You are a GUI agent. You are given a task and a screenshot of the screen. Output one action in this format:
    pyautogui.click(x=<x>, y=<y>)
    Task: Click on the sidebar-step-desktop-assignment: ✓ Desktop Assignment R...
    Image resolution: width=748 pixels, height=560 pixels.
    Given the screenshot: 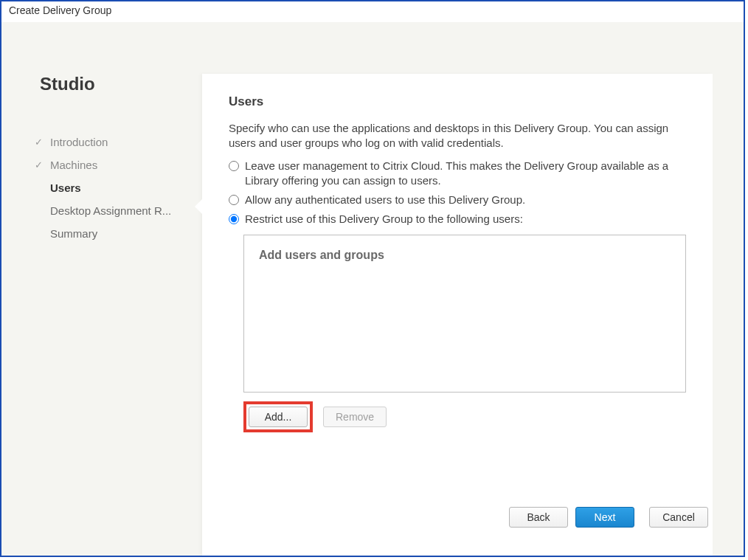 What is the action you would take?
    pyautogui.click(x=117, y=211)
    